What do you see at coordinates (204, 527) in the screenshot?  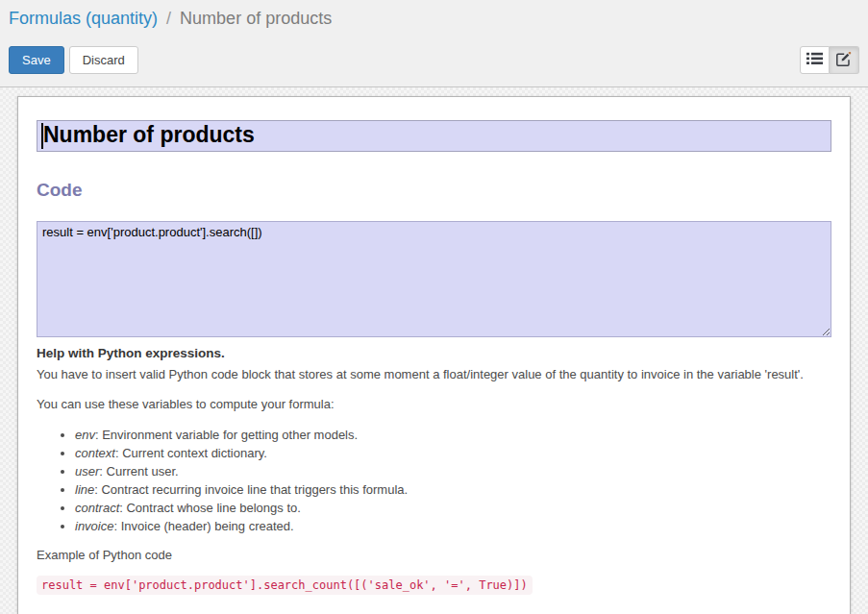 I see `variable-desc: : Invoice (header) being created.` at bounding box center [204, 527].